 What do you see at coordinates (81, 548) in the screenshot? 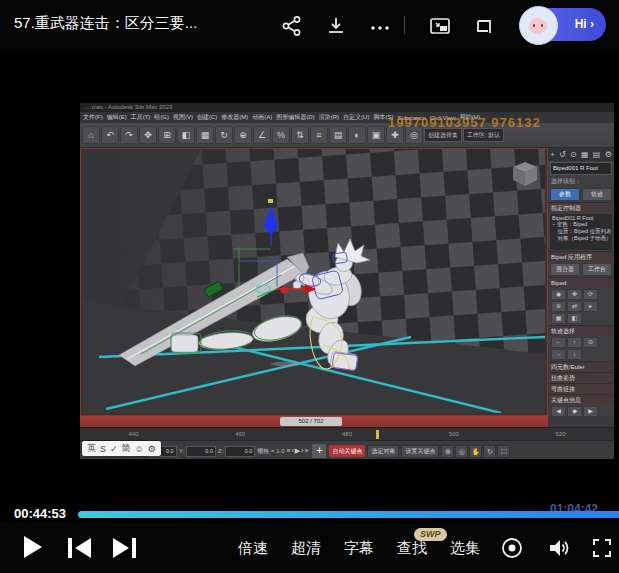
I see `previous-episode-button` at bounding box center [81, 548].